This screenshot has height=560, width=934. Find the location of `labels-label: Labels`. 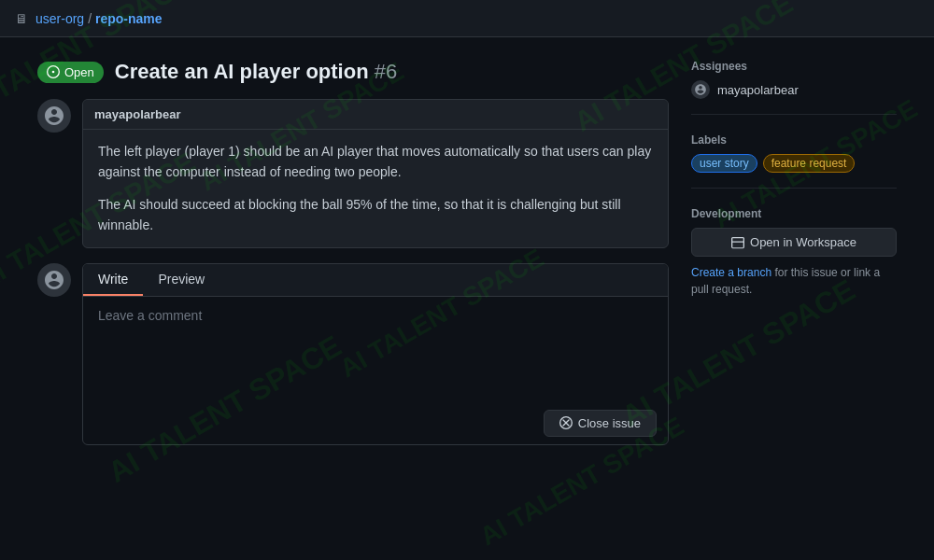

labels-label: Labels is located at coordinates (794, 140).